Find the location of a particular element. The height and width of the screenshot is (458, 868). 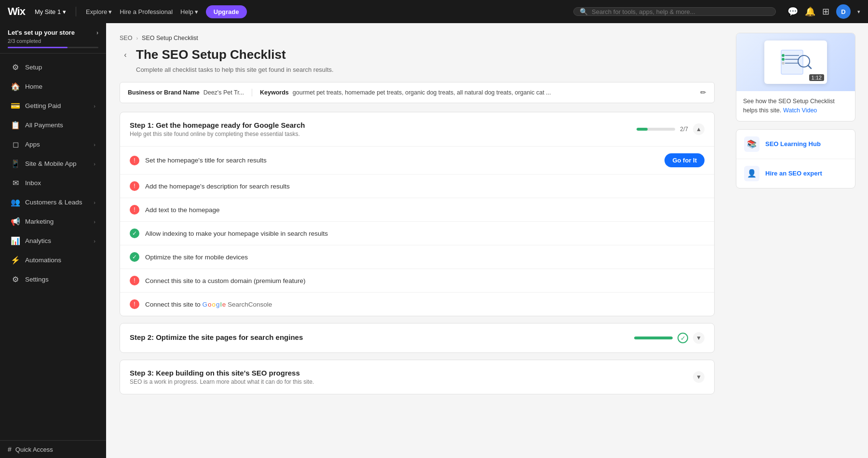

global-search: 🔍 is located at coordinates (675, 12).